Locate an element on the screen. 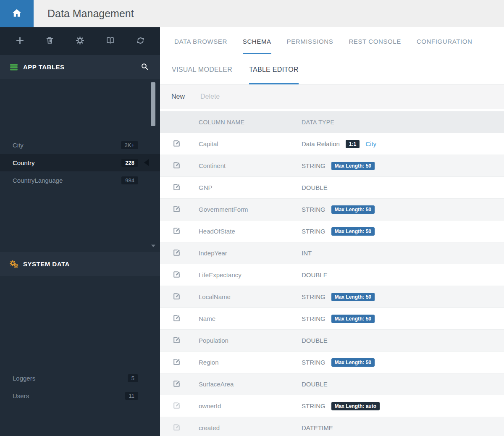  record-count-badge: 984 is located at coordinates (130, 181).